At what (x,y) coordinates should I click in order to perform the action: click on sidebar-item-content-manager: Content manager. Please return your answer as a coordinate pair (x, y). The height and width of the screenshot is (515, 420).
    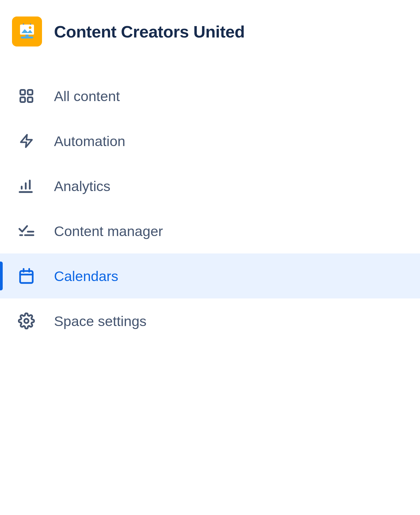
    Looking at the image, I should click on (210, 231).